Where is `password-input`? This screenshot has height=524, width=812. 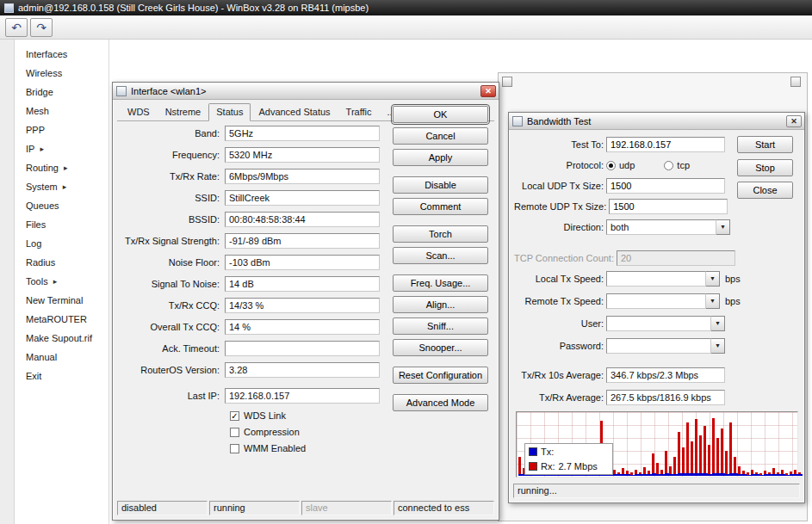
password-input is located at coordinates (659, 346).